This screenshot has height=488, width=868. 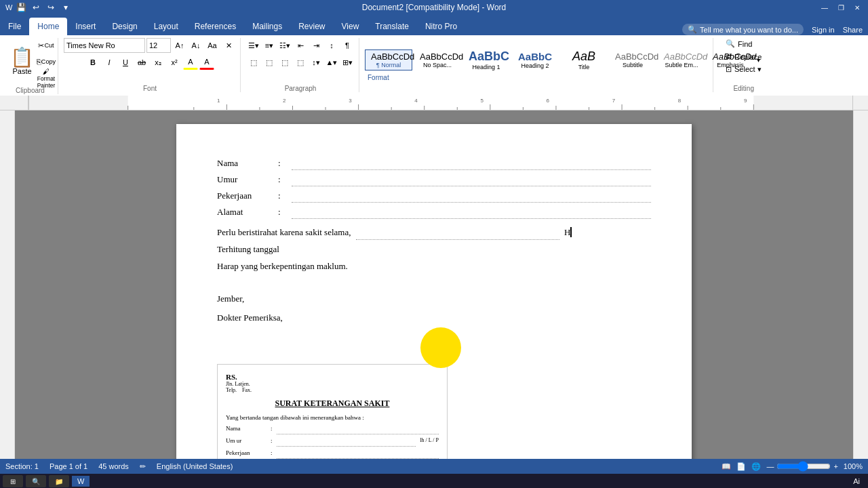 I want to click on center-button: ⬚, so click(x=269, y=62).